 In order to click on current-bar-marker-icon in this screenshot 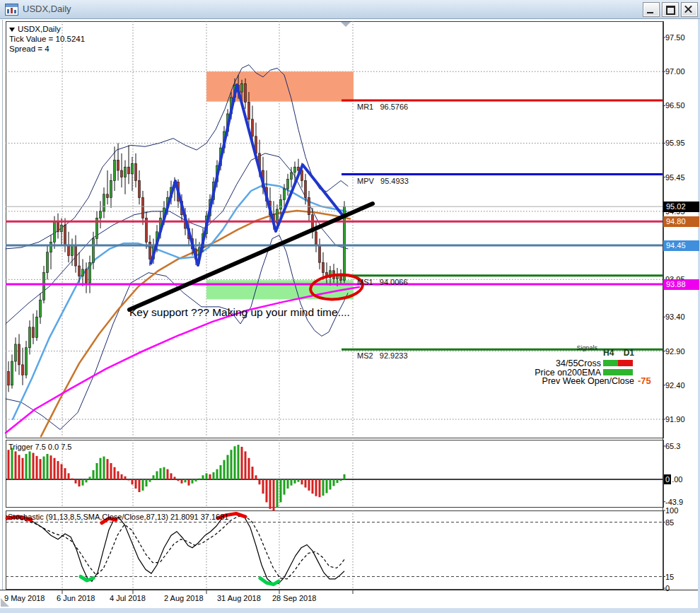, I will do `click(346, 24)`.